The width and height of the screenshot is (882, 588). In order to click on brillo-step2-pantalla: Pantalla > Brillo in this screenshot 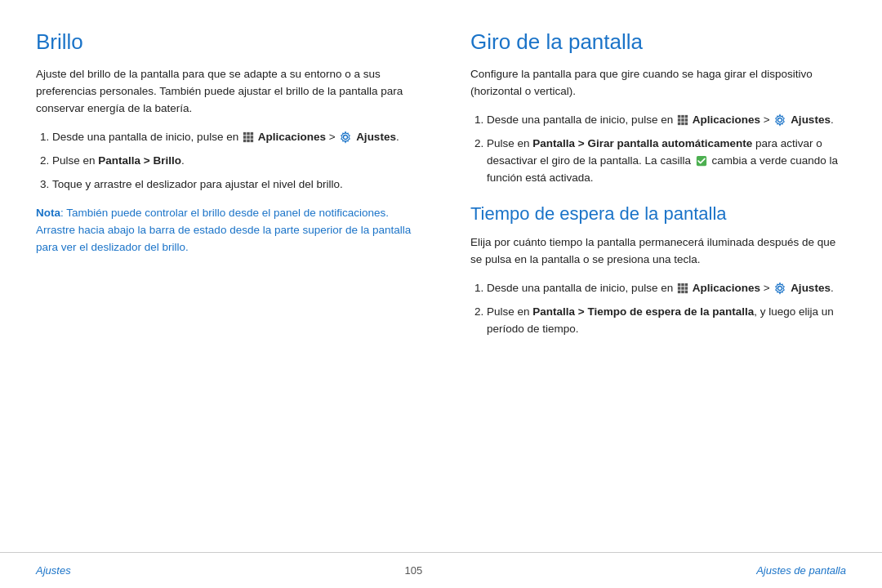, I will do `click(140, 160)`.